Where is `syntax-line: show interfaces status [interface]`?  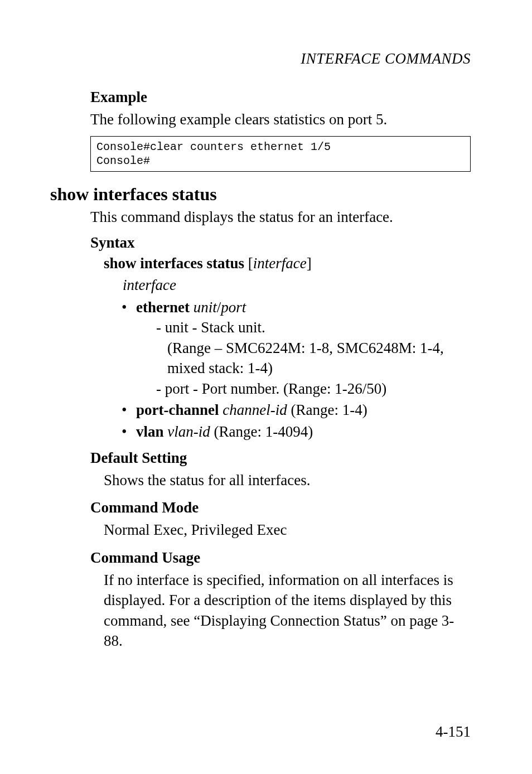
syntax-line: show interfaces status [interface] is located at coordinates (287, 263).